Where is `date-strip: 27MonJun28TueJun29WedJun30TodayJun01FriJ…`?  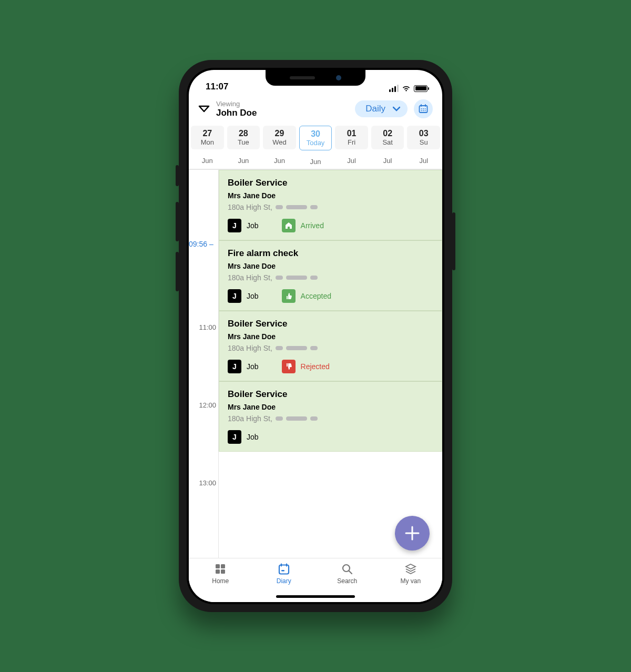 date-strip: 27MonJun28TueJun29WedJun30TodayJun01FriJ… is located at coordinates (316, 147).